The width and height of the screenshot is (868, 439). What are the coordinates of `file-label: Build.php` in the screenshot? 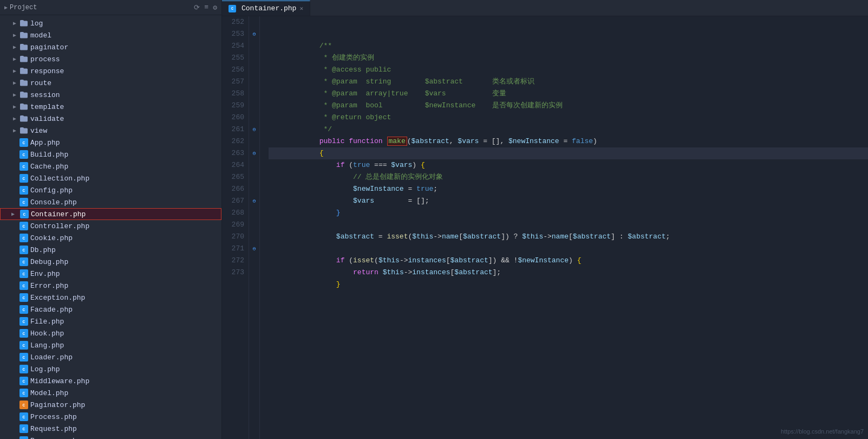 It's located at (49, 155).